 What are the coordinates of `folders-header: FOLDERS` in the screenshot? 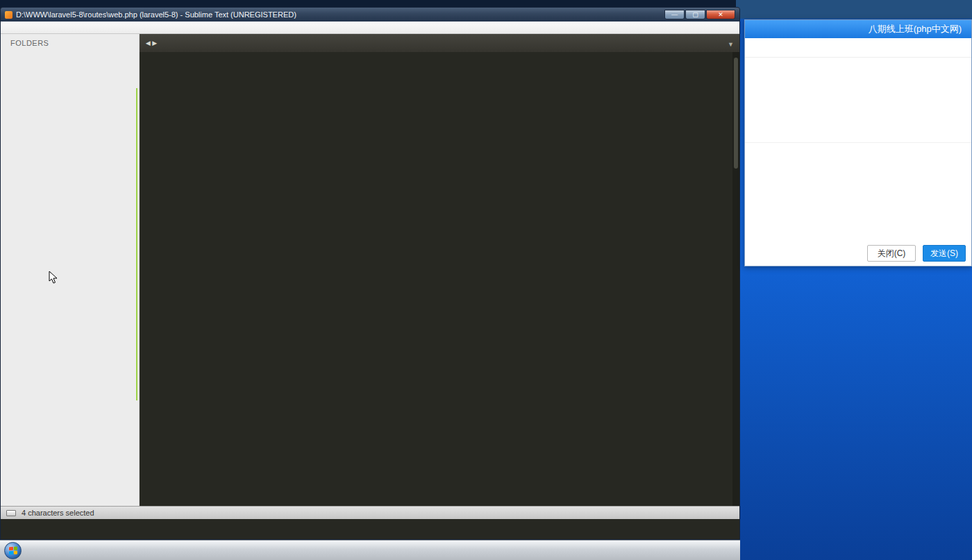 It's located at (69, 43).